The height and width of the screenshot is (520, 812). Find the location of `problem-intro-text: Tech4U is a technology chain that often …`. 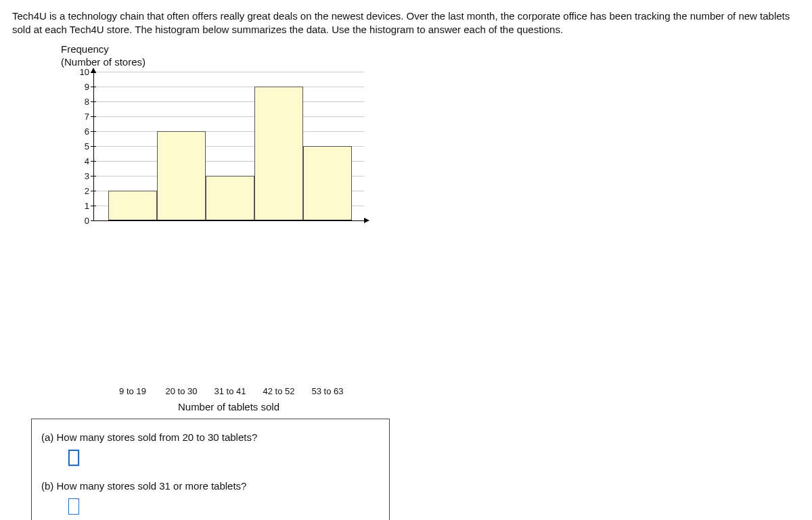

problem-intro-text: Tech4U is a technology chain that often … is located at coordinates (405, 23).